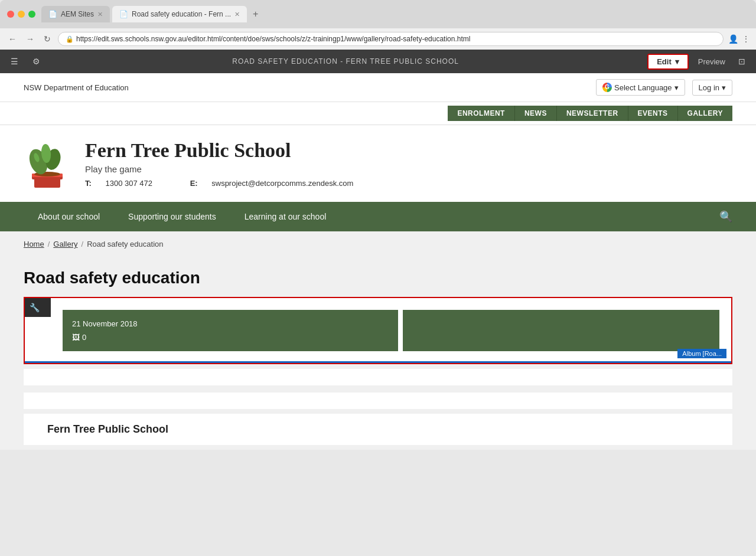  What do you see at coordinates (664, 61) in the screenshot?
I see `edit-label: Edit` at bounding box center [664, 61].